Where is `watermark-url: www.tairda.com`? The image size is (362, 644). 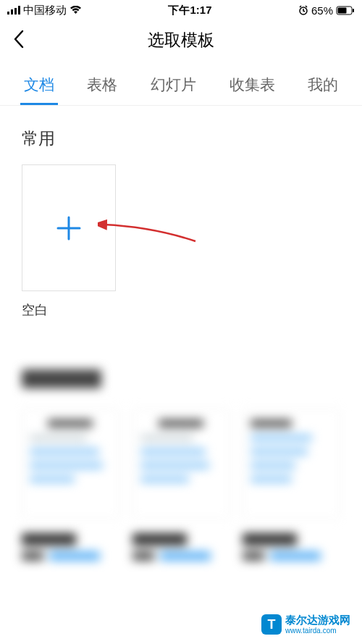
watermark-url: www.tairda.com is located at coordinates (318, 630).